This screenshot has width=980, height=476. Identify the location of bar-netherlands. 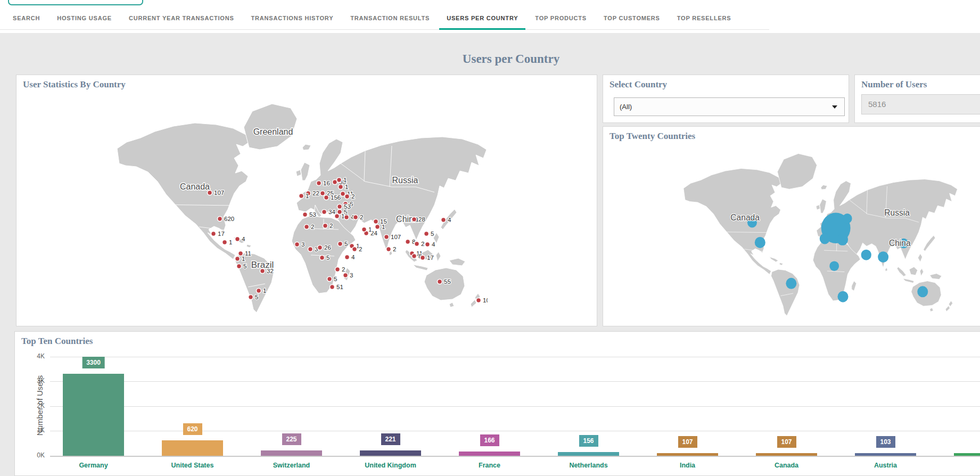
(589, 454).